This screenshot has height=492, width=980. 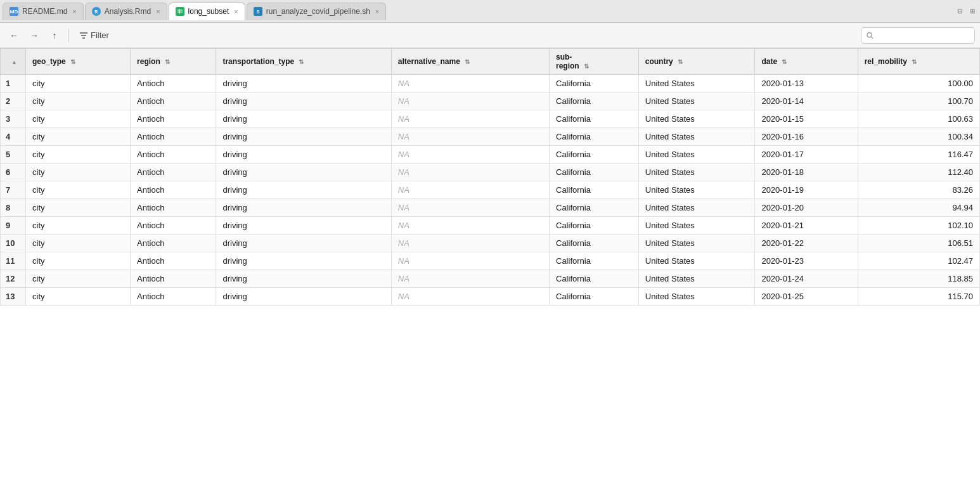 What do you see at coordinates (13, 137) in the screenshot?
I see `cell-row-num: 4` at bounding box center [13, 137].